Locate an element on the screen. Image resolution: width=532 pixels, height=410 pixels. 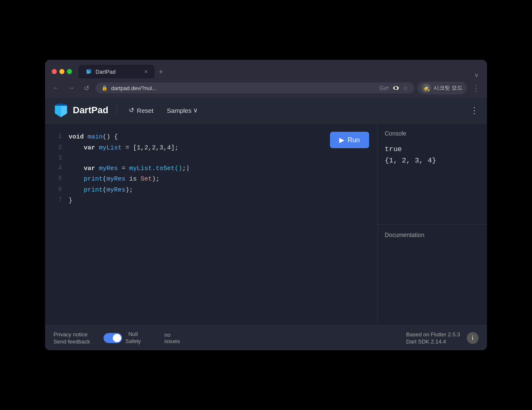
nav-bar: ← → ↺ 🔒 dartpad.dev/?nul... G⇄ 👁‍🗨 ☆ 🕵 시… is located at coordinates (266, 88).